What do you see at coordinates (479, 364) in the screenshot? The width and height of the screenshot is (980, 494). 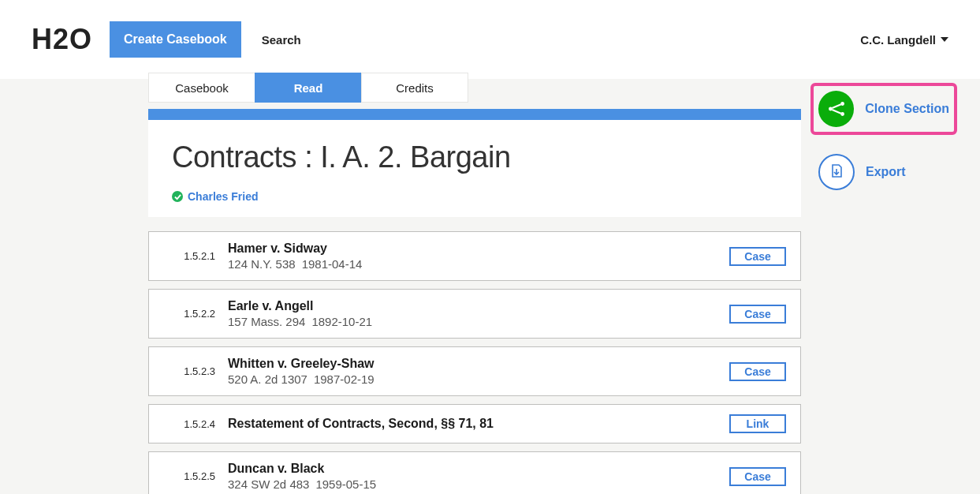 I see `item-title: Whitten v. Greeley-Shaw` at bounding box center [479, 364].